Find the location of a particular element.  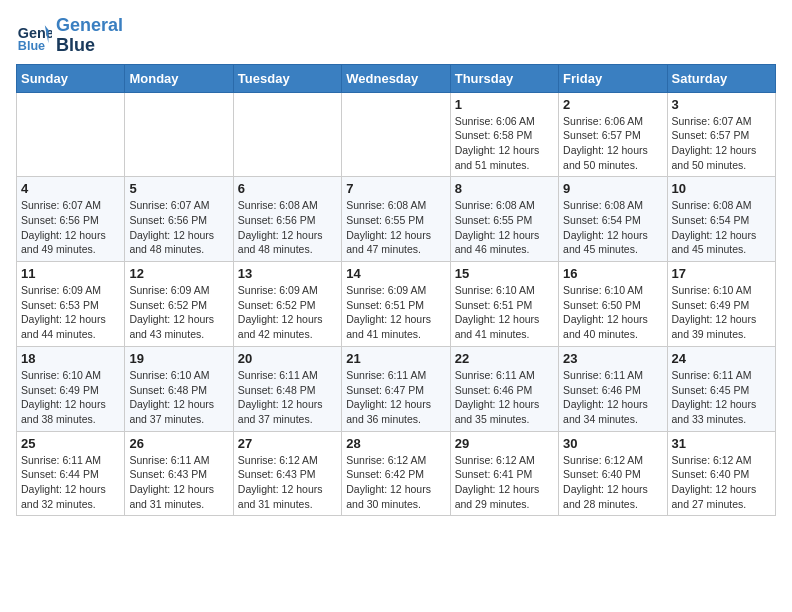

day-number: 31 is located at coordinates (722, 444).